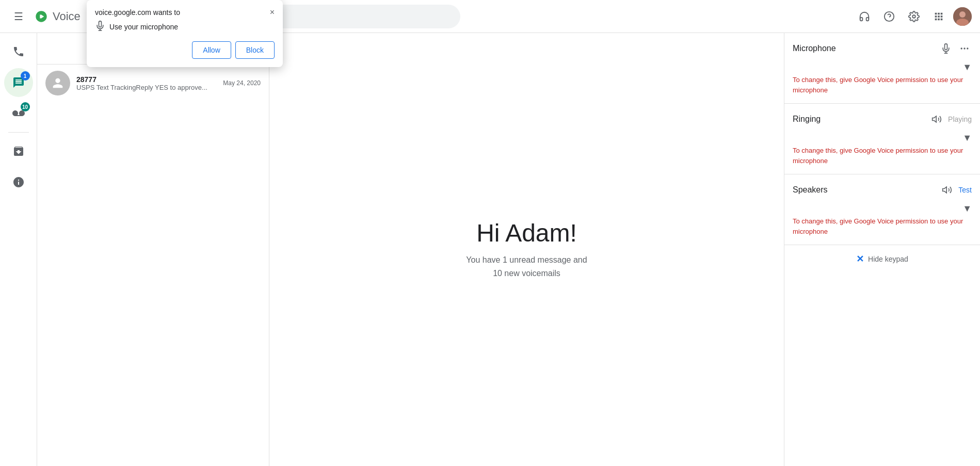  What do you see at coordinates (19, 151) in the screenshot?
I see `archive-icon` at bounding box center [19, 151].